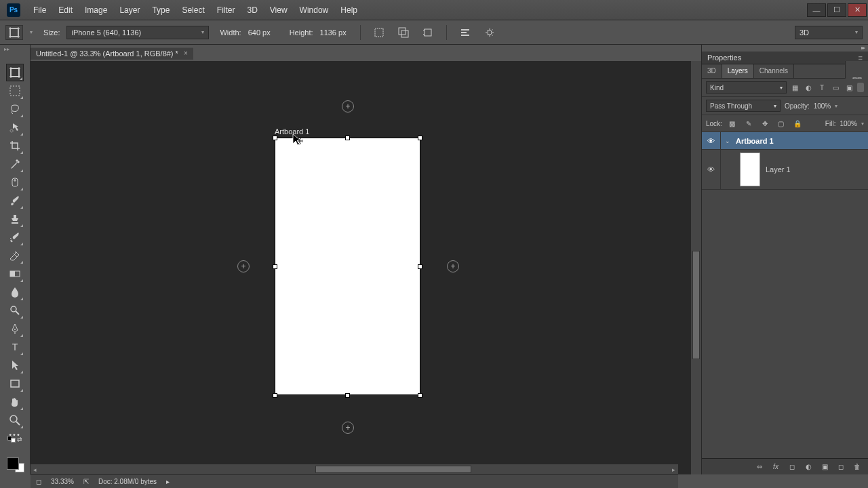 This screenshot has height=488, width=868. I want to click on quick-select-tool, so click(15, 127).